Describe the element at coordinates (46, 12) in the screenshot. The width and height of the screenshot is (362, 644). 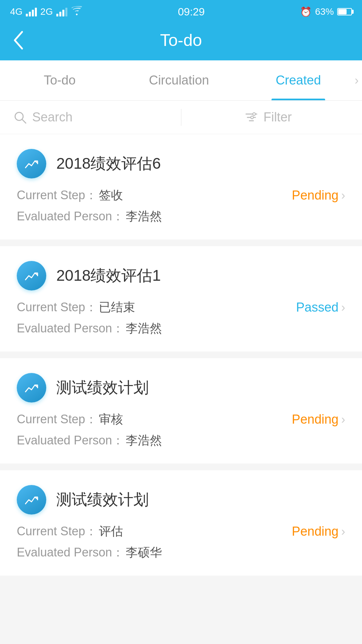
I see `status-bar-left: 4G 2G` at that location.